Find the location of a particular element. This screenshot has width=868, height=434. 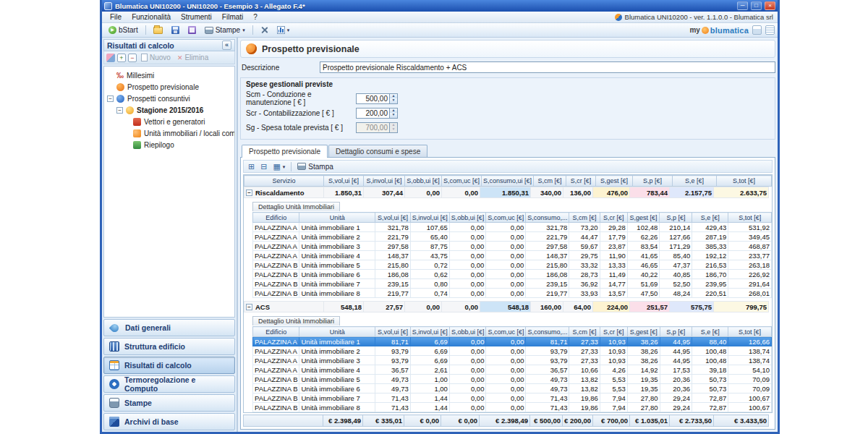

cell: Unità immobiliare 7 is located at coordinates (337, 284).